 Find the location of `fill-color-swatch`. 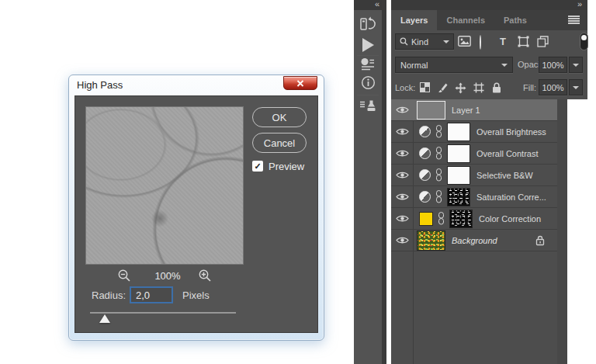

fill-color-swatch is located at coordinates (426, 219).